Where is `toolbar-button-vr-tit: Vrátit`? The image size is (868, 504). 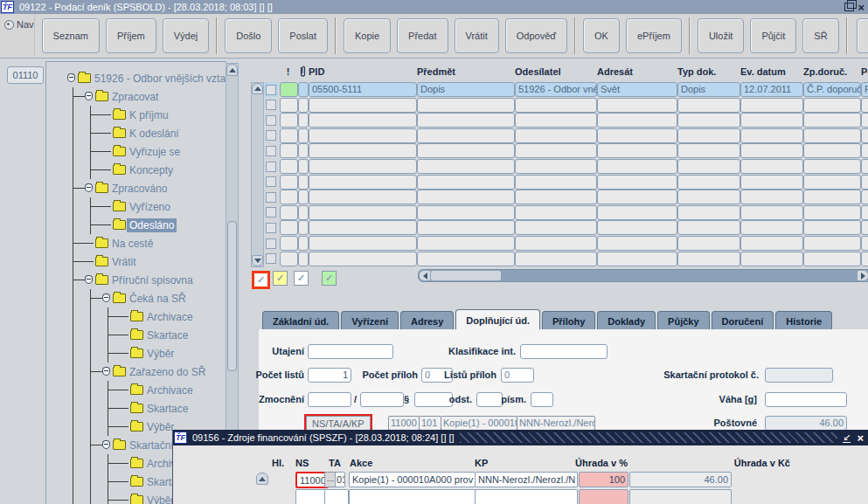
toolbar-button-vr-tit: Vrátit is located at coordinates (477, 36).